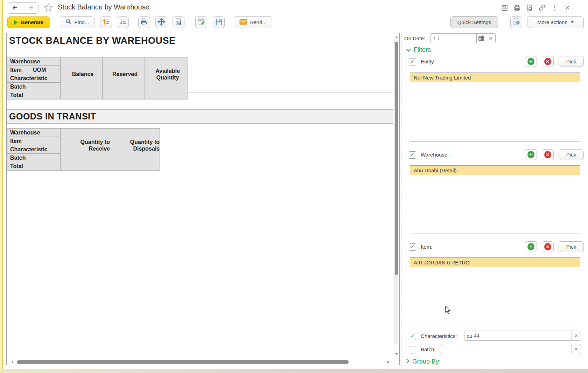 This screenshot has height=373, width=588. Describe the element at coordinates (495, 170) in the screenshot. I see `warehouse-list-item: Abu Dhabi (Retail)` at that location.